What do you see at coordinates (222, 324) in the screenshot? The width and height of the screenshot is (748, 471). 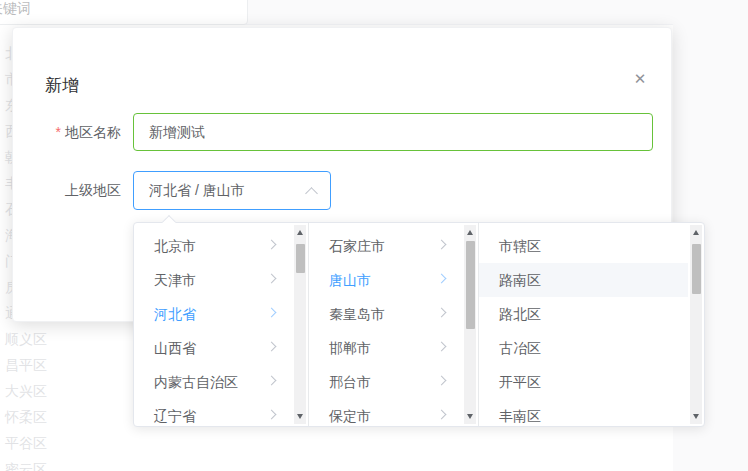 I see `cascader-province-column: 北京市 天津市 河北省 山西省 内蒙古自治区 辽宁省` at bounding box center [222, 324].